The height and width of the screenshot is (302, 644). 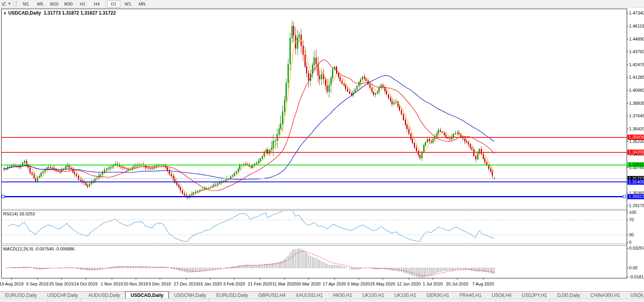 I want to click on horizontal-level-line-1.34206, so click(x=314, y=152).